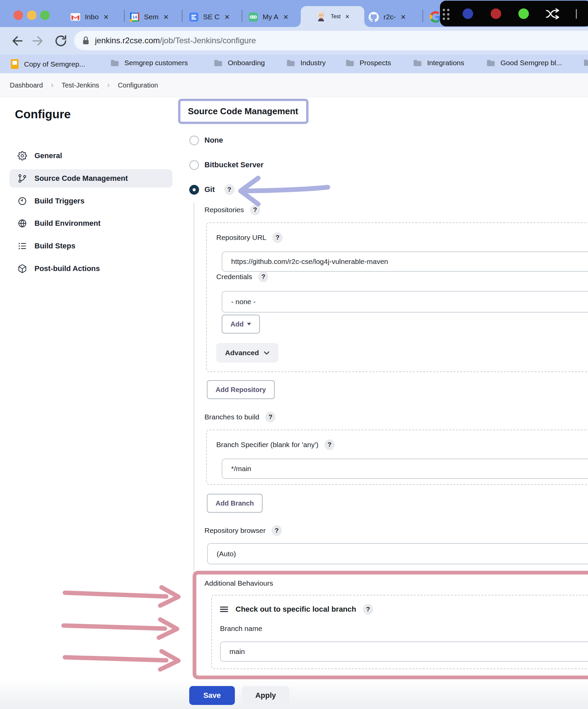 This screenshot has width=588, height=709. Describe the element at coordinates (404, 609) in the screenshot. I see `behaviour-header: Check out to specific local branch ?` at that location.